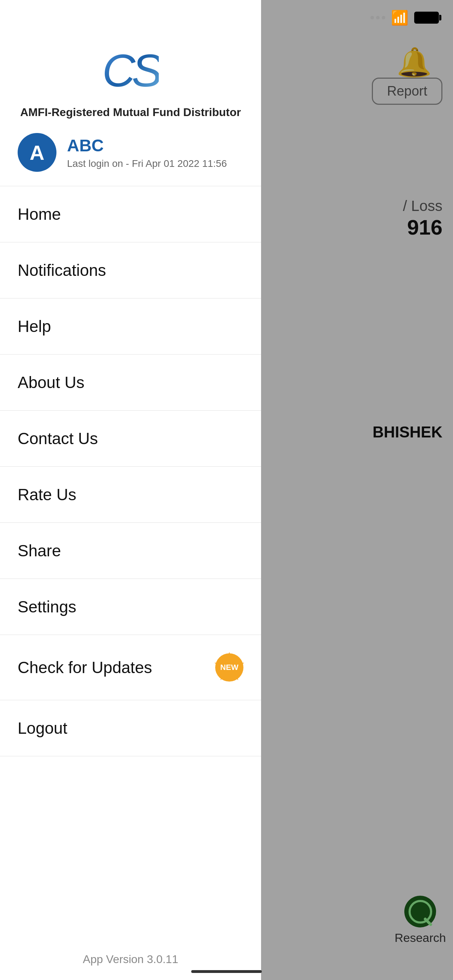 This screenshot has height=980, width=453. What do you see at coordinates (147, 145) in the screenshot?
I see `user-name: ABC` at bounding box center [147, 145].